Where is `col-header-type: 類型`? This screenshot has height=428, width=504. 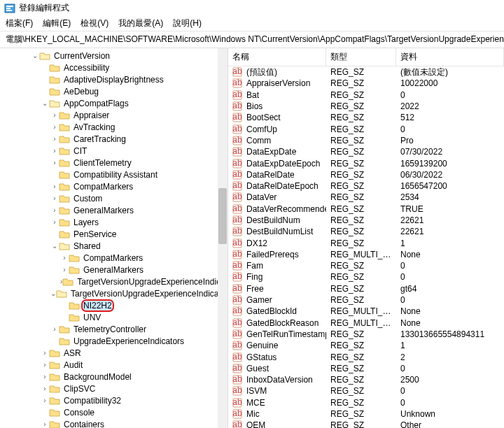 col-header-type: 類型 is located at coordinates (361, 57).